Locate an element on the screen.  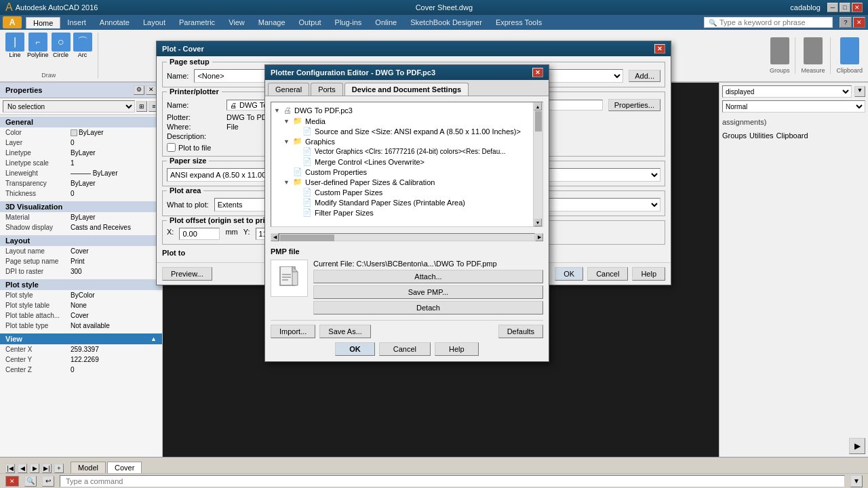
transparency-row: Transparency ByLayer is located at coordinates (81, 183).